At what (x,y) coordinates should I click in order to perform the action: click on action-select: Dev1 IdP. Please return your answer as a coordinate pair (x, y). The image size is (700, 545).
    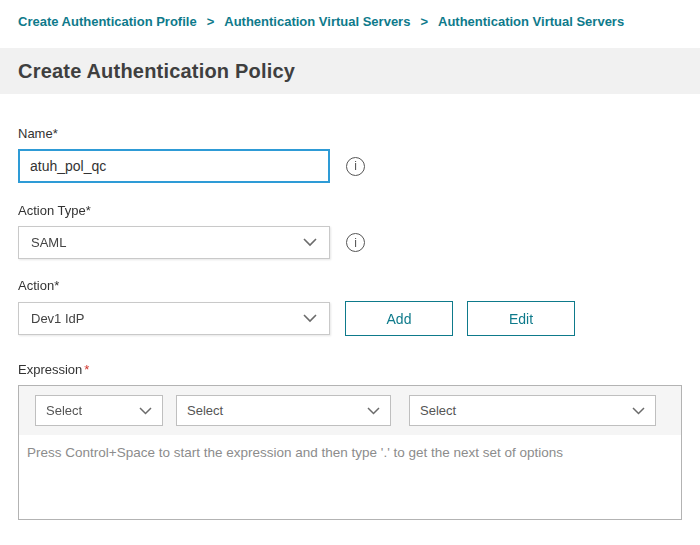
    Looking at the image, I should click on (174, 318).